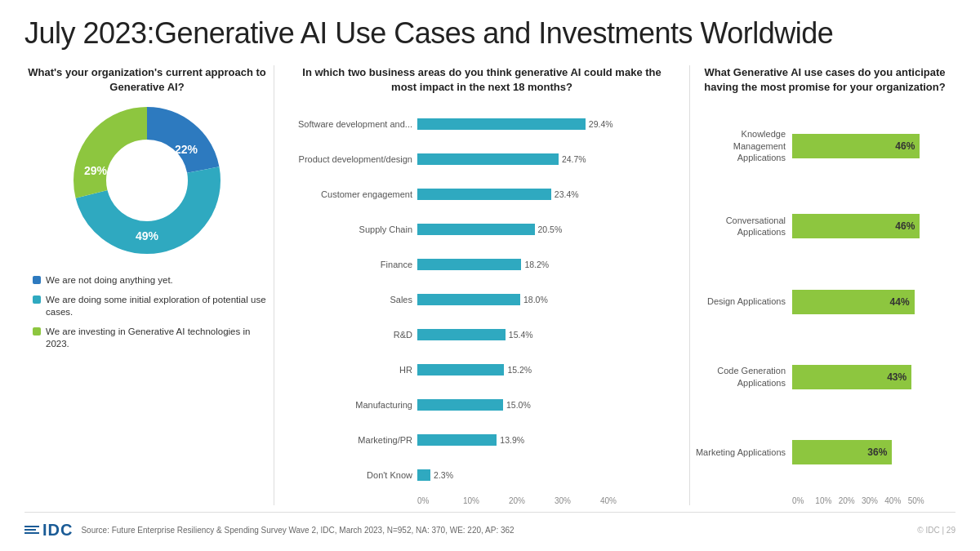  What do you see at coordinates (482, 440) in the screenshot?
I see `mid-bar-row: Marketing/PR13.9%` at bounding box center [482, 440].